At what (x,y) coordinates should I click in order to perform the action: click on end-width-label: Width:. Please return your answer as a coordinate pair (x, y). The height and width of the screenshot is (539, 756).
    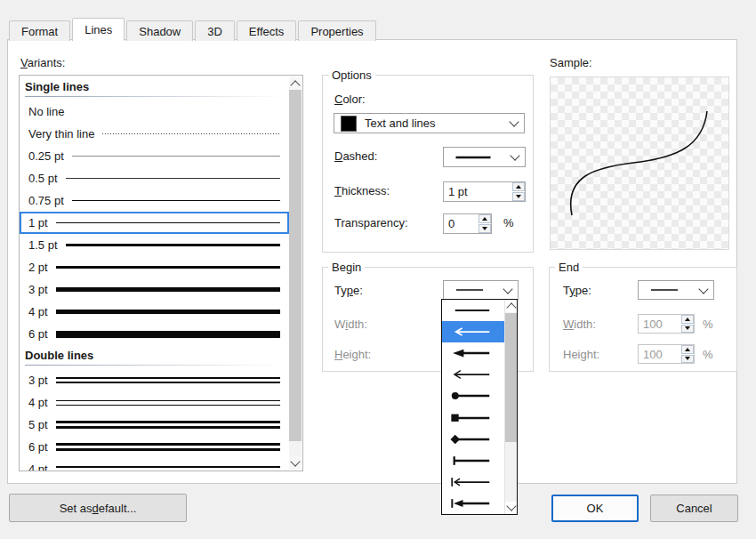
    Looking at the image, I should click on (580, 324).